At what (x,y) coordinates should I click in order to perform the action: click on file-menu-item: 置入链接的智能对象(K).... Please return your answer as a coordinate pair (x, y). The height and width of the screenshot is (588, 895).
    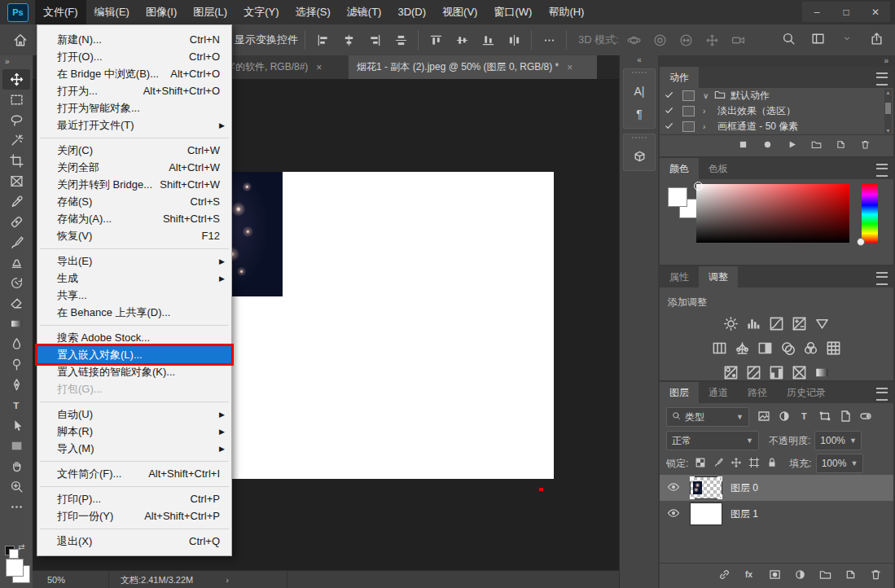
    Looking at the image, I should click on (134, 371).